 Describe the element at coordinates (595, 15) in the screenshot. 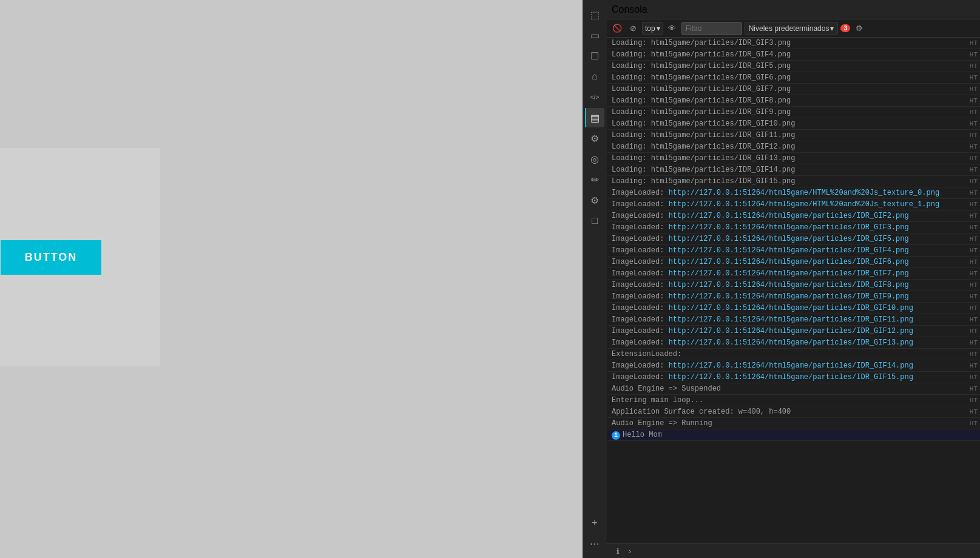

I see `inspect-icon: ⬚` at that location.